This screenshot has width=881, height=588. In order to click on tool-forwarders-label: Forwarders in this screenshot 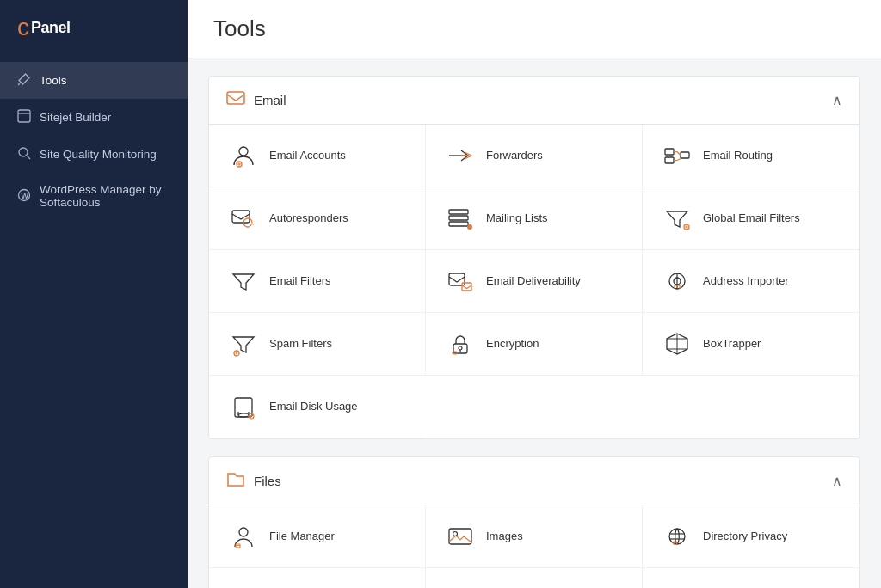, I will do `click(514, 156)`.